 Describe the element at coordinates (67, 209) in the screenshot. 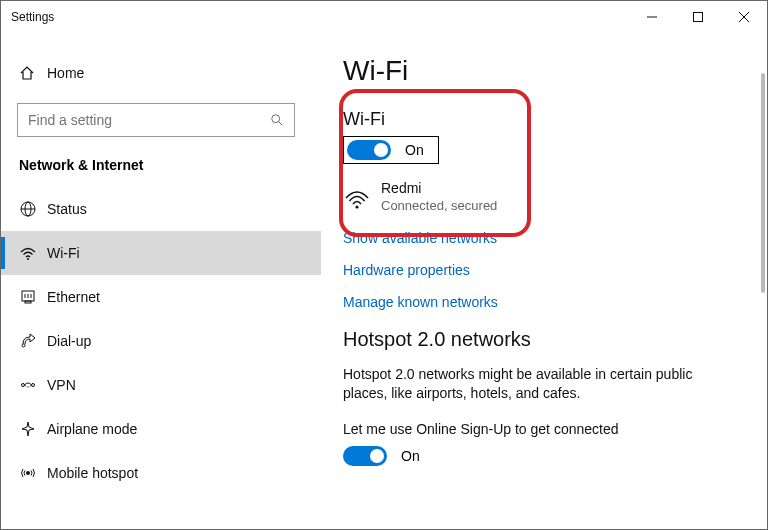

I see `sidebar-item-label: Status` at that location.